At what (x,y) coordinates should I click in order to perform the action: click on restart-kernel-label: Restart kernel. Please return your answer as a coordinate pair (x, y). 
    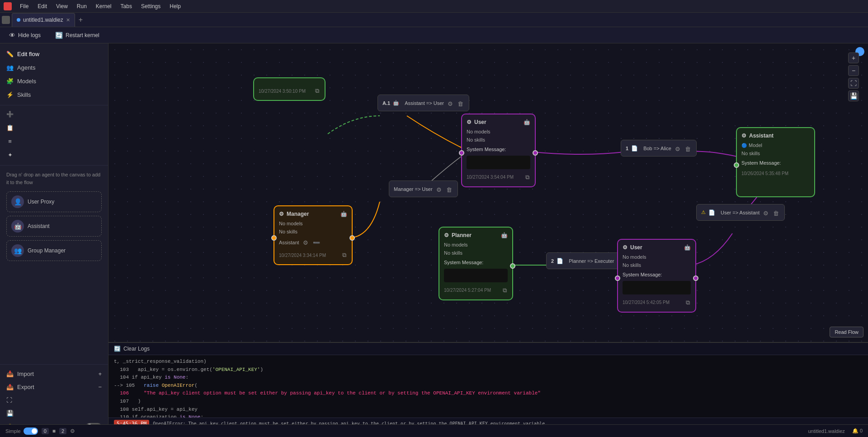
    Looking at the image, I should click on (82, 35).